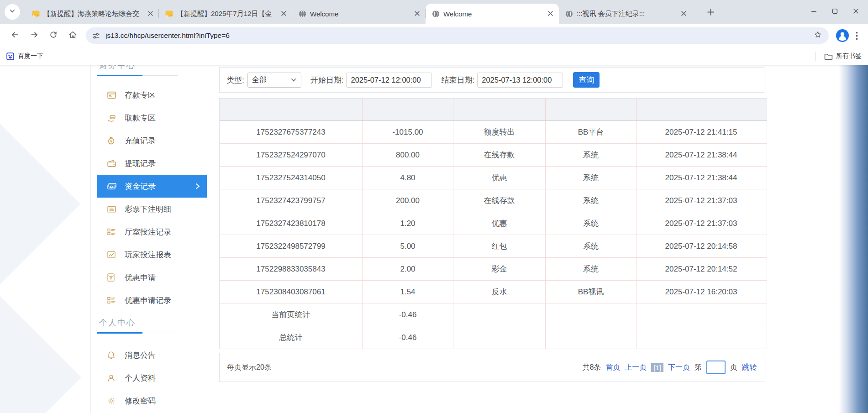  I want to click on maximize-button, so click(835, 12).